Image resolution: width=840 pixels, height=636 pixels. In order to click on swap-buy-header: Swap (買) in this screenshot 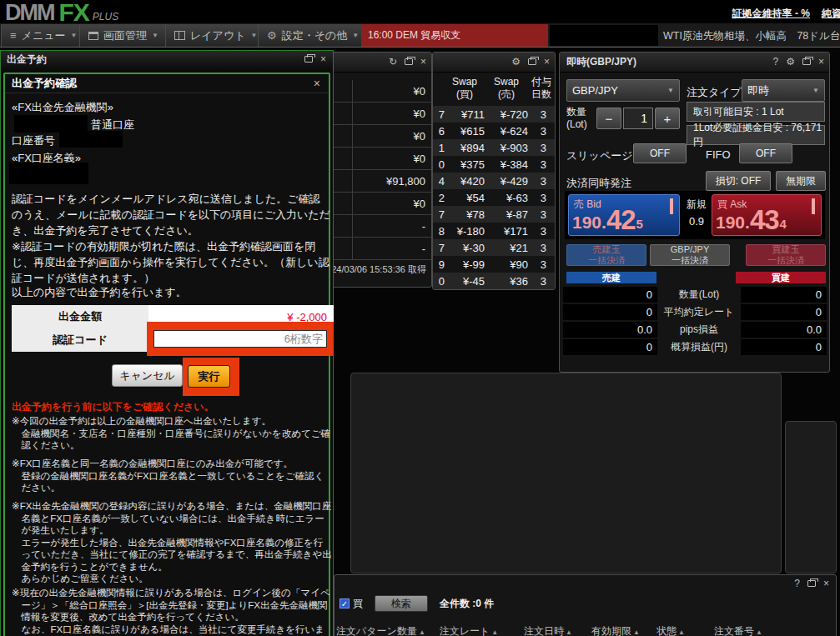, I will do `click(465, 90)`.